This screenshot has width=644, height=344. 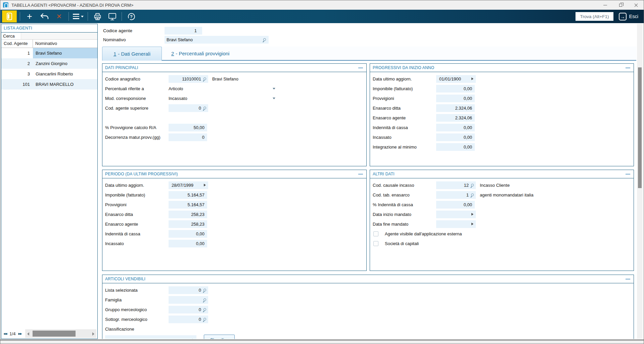 I want to click on lookup-field-cod-tab-enasarco: 1, so click(x=456, y=195).